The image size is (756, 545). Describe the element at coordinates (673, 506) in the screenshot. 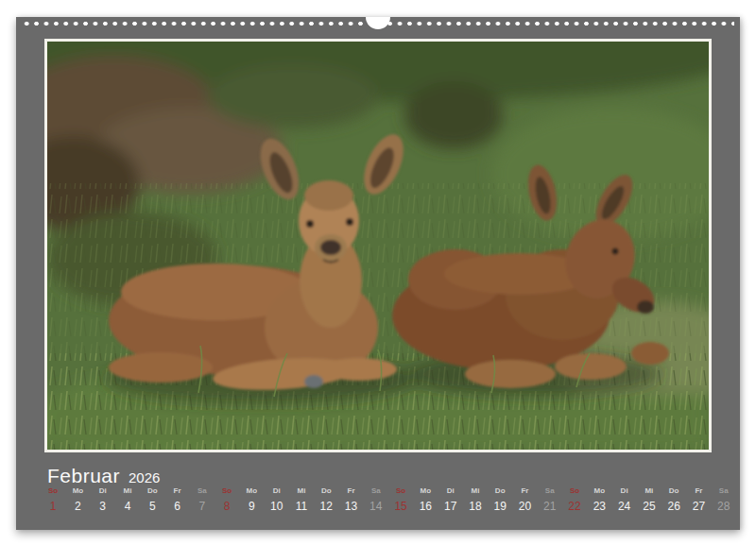

I see `day-number: 26` at that location.